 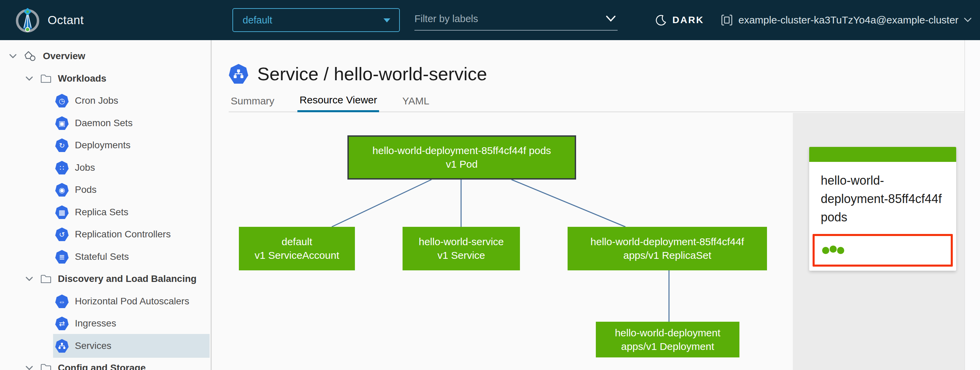 I want to click on octant-logo-icon, so click(x=27, y=20).